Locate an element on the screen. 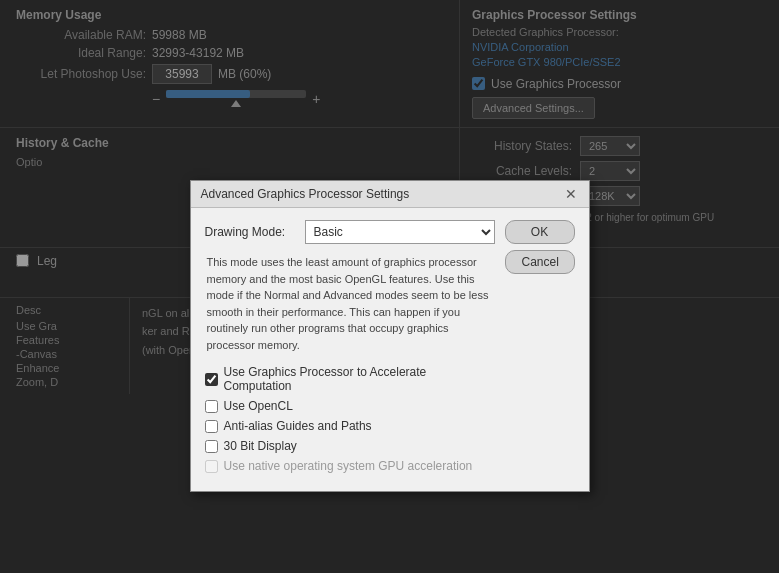 The width and height of the screenshot is (779, 573). drawing-mode-select: Basic Normal Advanced is located at coordinates (400, 232).